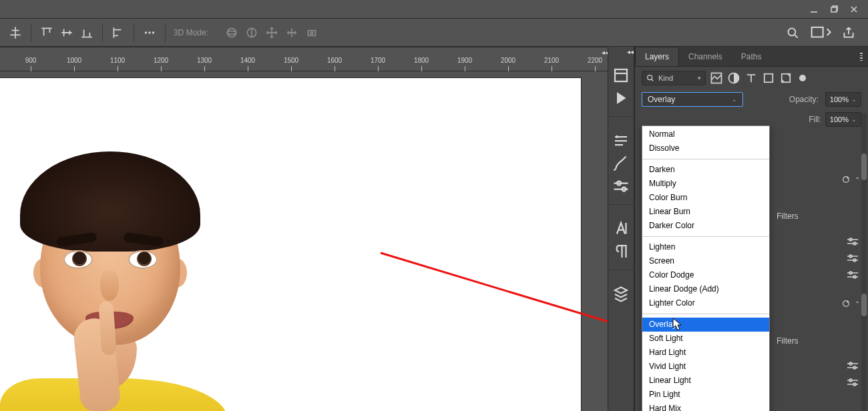  Describe the element at coordinates (621, 75) in the screenshot. I see `history-panel-icon` at that location.